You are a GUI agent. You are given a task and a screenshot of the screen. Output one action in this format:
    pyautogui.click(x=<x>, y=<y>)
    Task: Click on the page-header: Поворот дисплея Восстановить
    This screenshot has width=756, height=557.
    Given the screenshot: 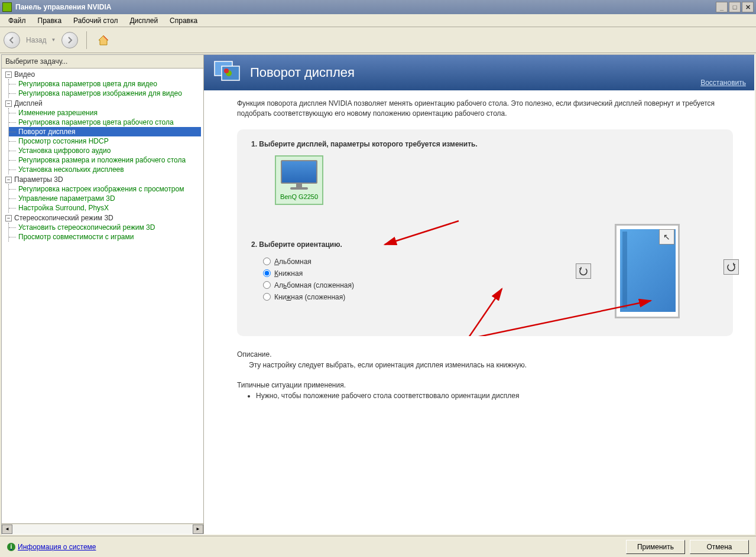 What is the action you would take?
    pyautogui.click(x=479, y=73)
    